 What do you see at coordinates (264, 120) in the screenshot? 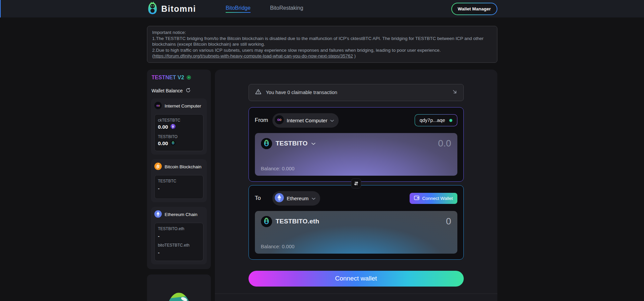
I see `from-label: From` at bounding box center [264, 120].